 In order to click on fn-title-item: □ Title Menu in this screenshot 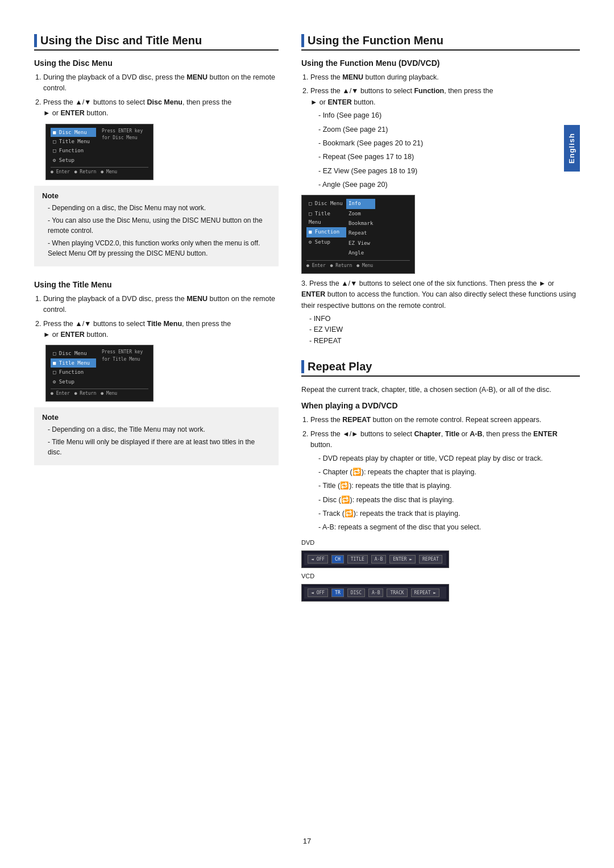, I will do `click(326, 218)`.